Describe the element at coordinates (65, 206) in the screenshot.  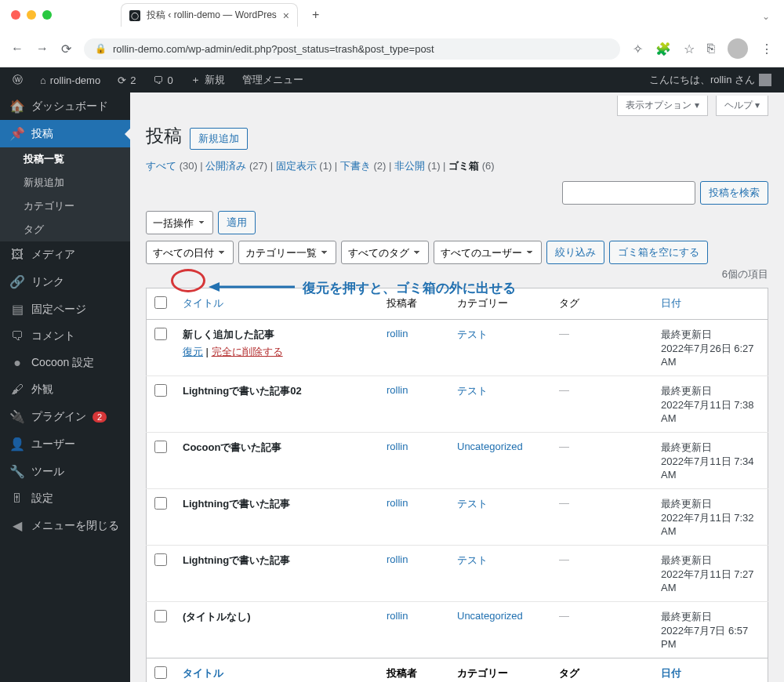
I see `submenu-categories: カテゴリー` at that location.